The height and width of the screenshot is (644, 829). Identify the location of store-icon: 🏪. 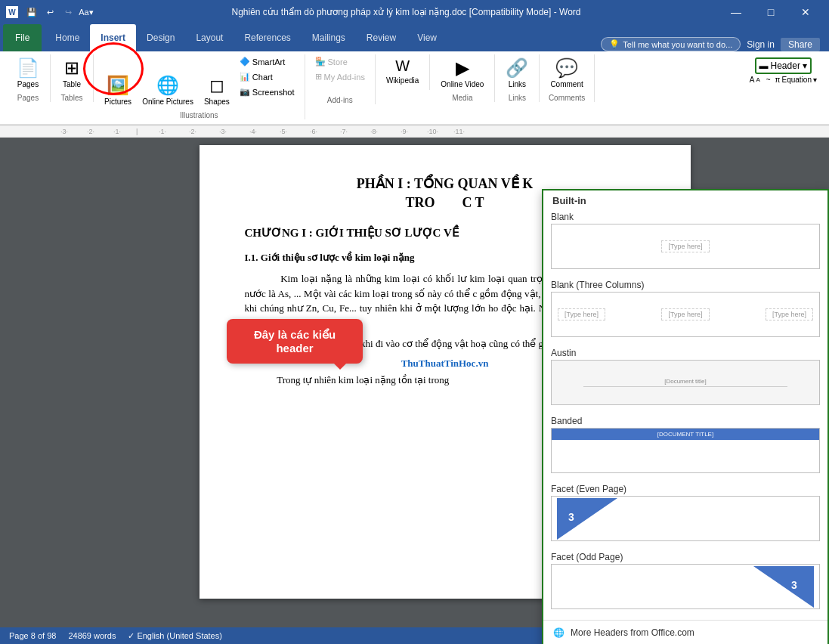
(320, 62).